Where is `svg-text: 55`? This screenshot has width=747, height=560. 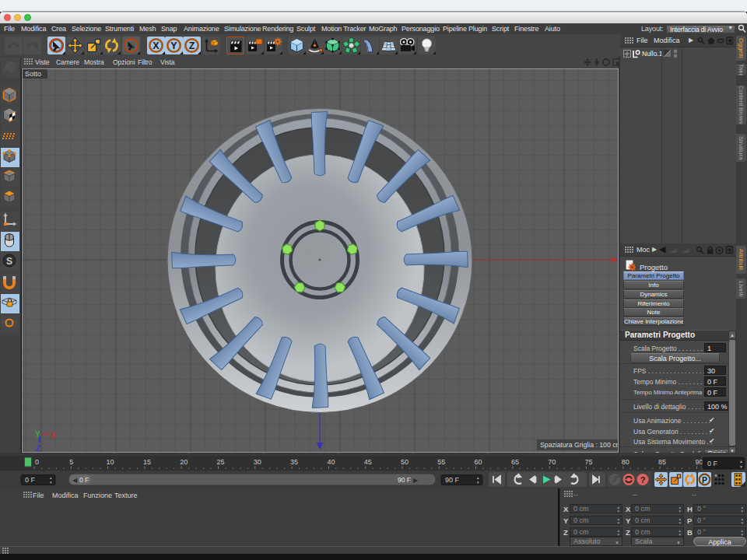 svg-text: 55 is located at coordinates (441, 462).